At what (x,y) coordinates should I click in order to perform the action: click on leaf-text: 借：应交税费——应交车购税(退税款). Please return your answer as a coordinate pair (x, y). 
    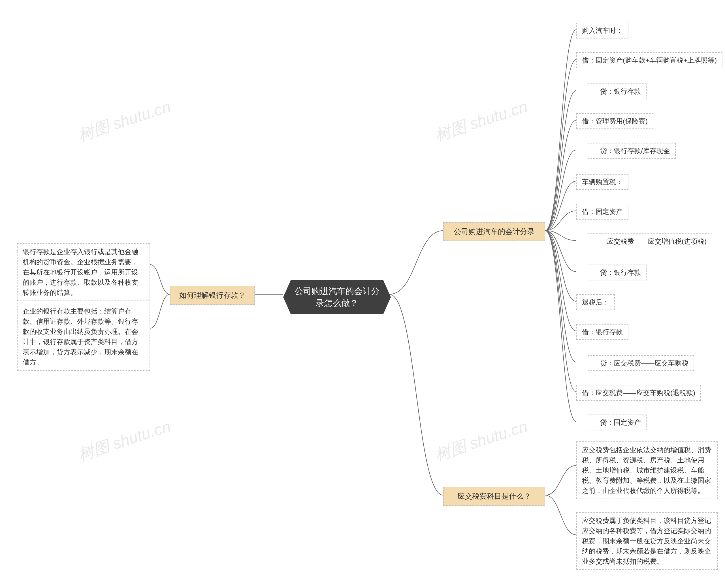
    Looking at the image, I should click on (639, 393).